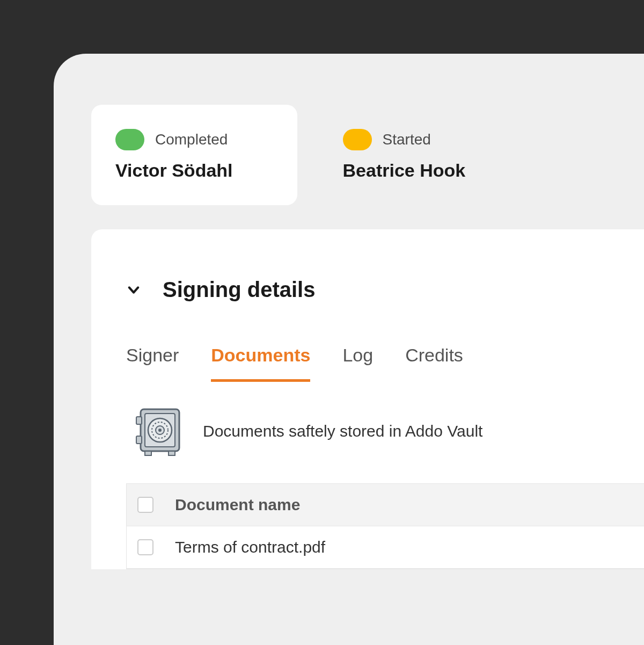  What do you see at coordinates (130, 140) in the screenshot?
I see `status-pill-green` at bounding box center [130, 140].